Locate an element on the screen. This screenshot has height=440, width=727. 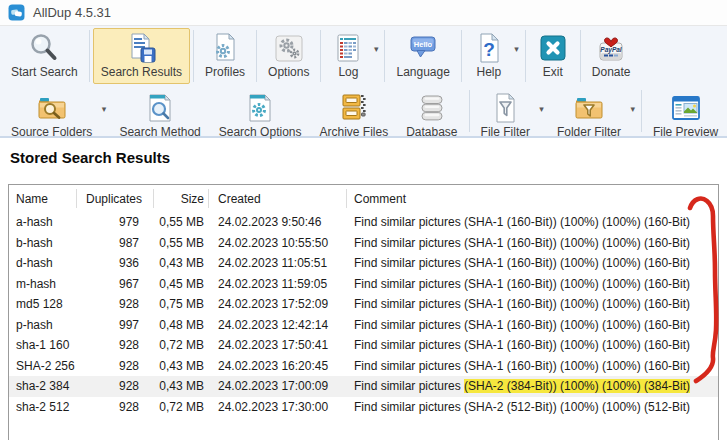
cell-size: 0,48 MB is located at coordinates (180, 325).